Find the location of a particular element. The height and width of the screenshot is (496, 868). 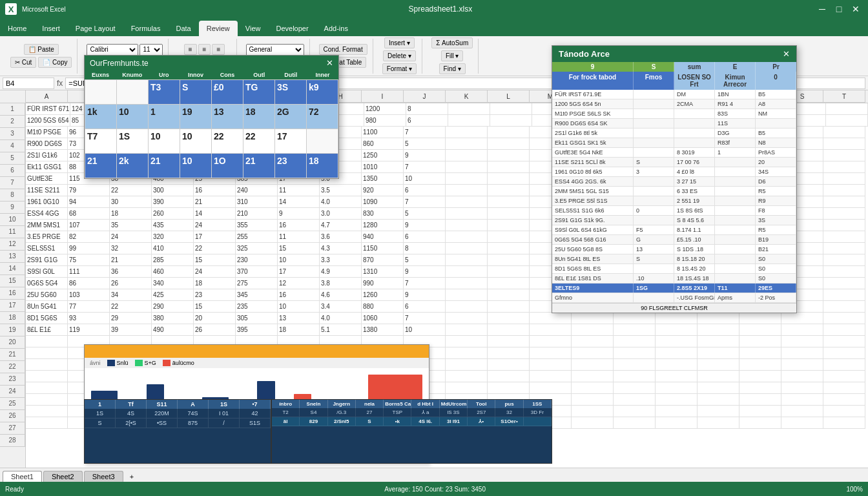

cell-r12-c2: 82 is located at coordinates (89, 237).